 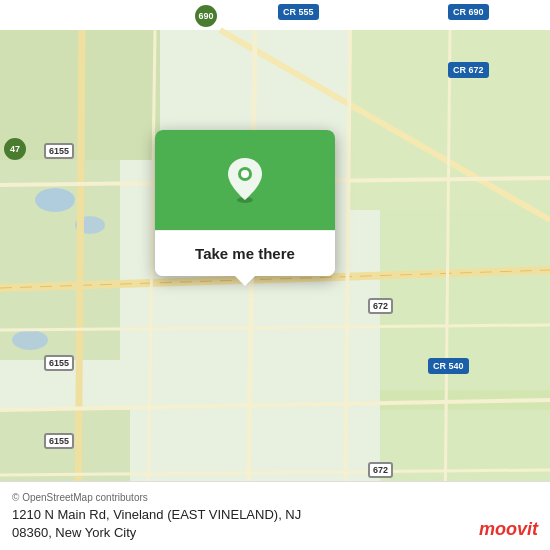 I want to click on road-label-cr672-top: CR 672, so click(x=468, y=70).